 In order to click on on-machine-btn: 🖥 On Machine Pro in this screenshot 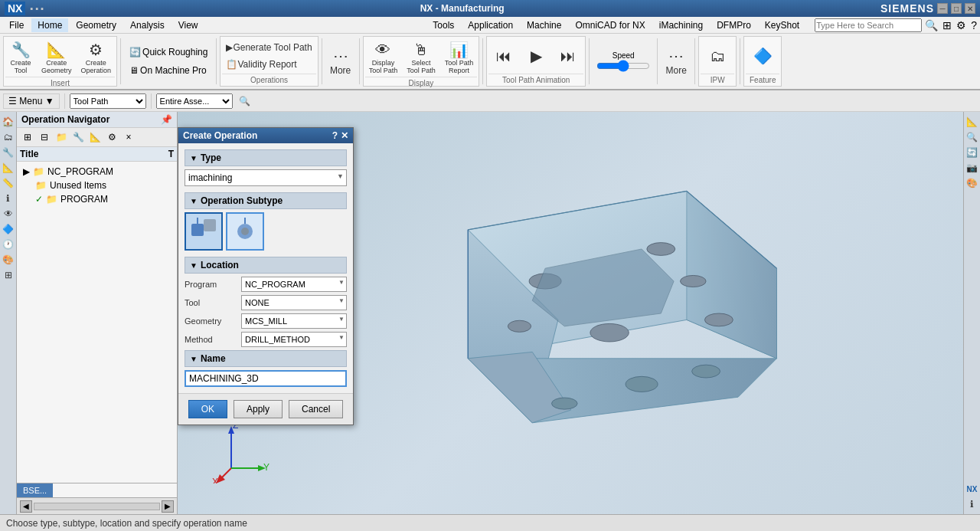, I will do `click(168, 70)`.